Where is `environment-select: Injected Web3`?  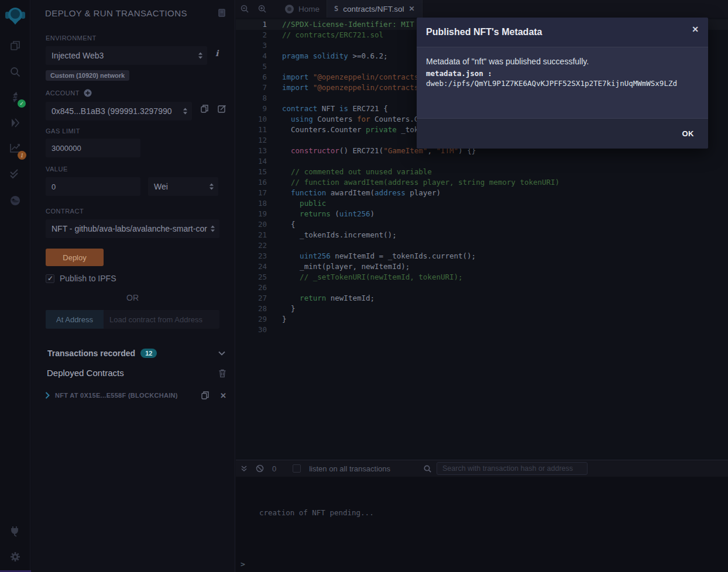 environment-select: Injected Web3 is located at coordinates (126, 56).